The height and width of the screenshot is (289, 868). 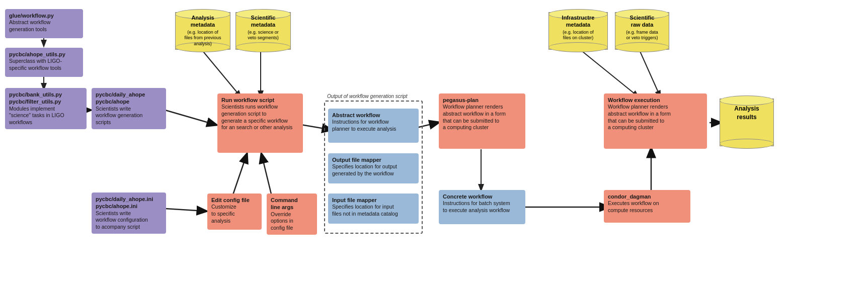 What do you see at coordinates (203, 30) in the screenshot?
I see `analysis-metadata-cylinder: Analysismetadata (e.g. location offiles …` at bounding box center [203, 30].